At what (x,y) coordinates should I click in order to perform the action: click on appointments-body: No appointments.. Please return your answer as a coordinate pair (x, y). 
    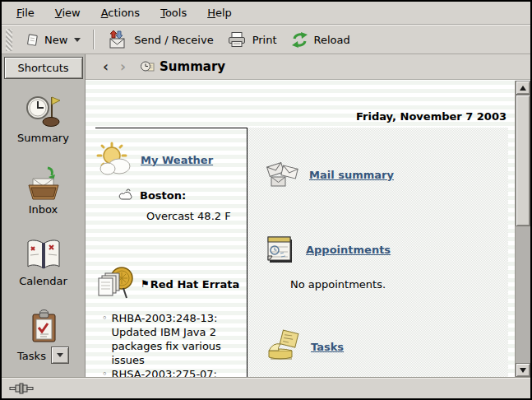
    Looking at the image, I should click on (400, 285).